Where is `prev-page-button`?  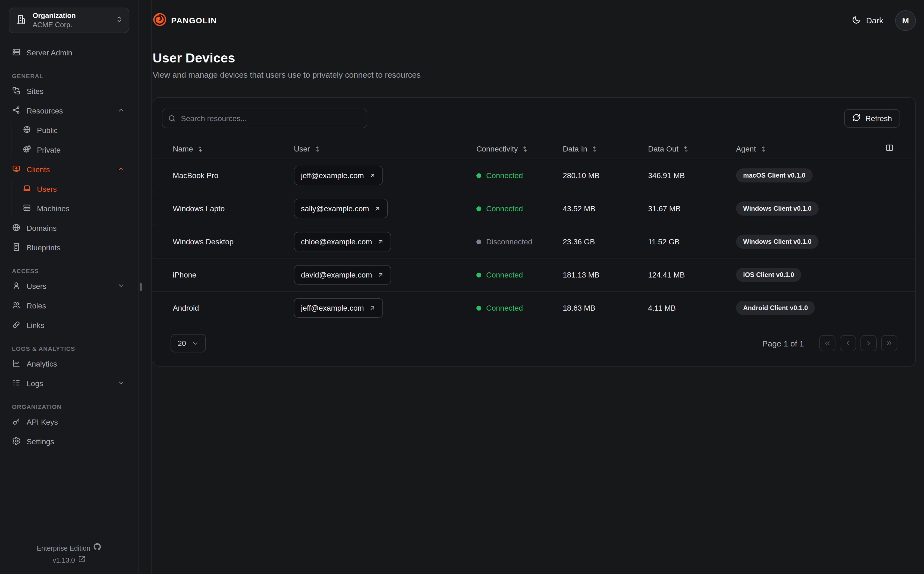 prev-page-button is located at coordinates (848, 343).